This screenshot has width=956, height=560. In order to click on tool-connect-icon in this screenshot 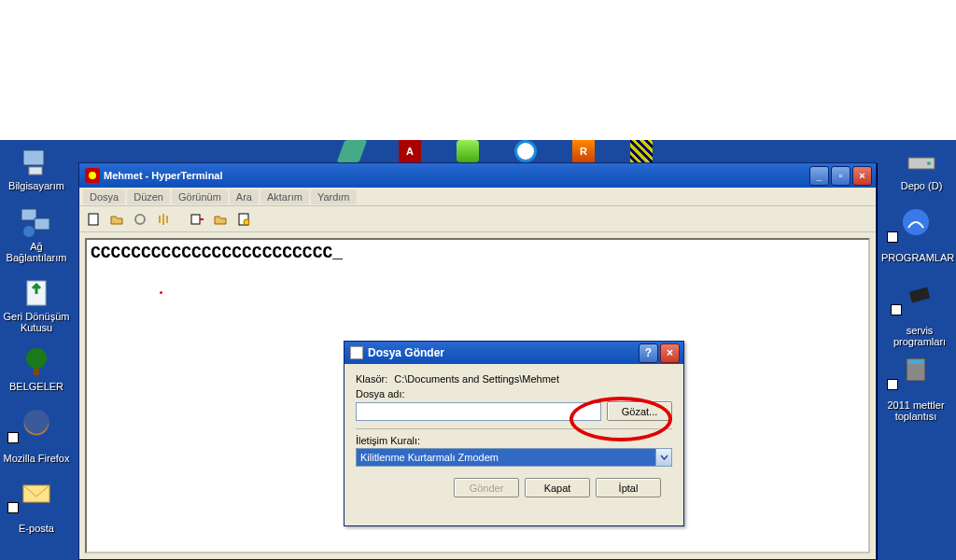, I will do `click(140, 219)`.